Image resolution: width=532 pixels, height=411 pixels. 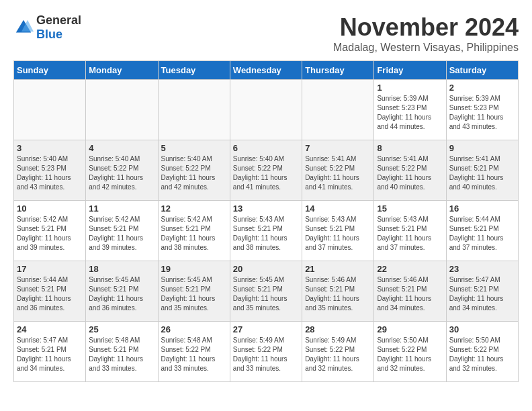 I want to click on day-number: 13, so click(x=266, y=208).